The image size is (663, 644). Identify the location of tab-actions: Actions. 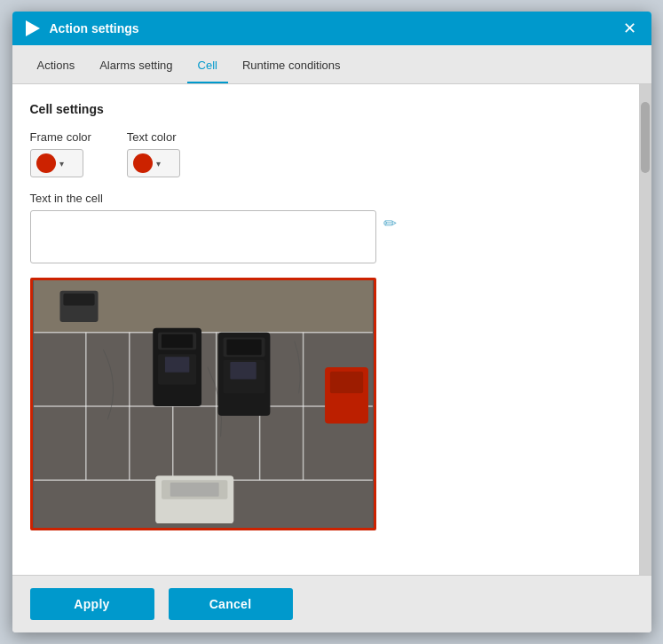
(57, 66).